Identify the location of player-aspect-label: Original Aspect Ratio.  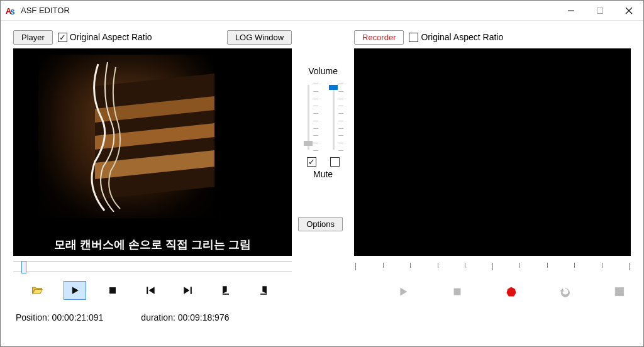
(111, 37).